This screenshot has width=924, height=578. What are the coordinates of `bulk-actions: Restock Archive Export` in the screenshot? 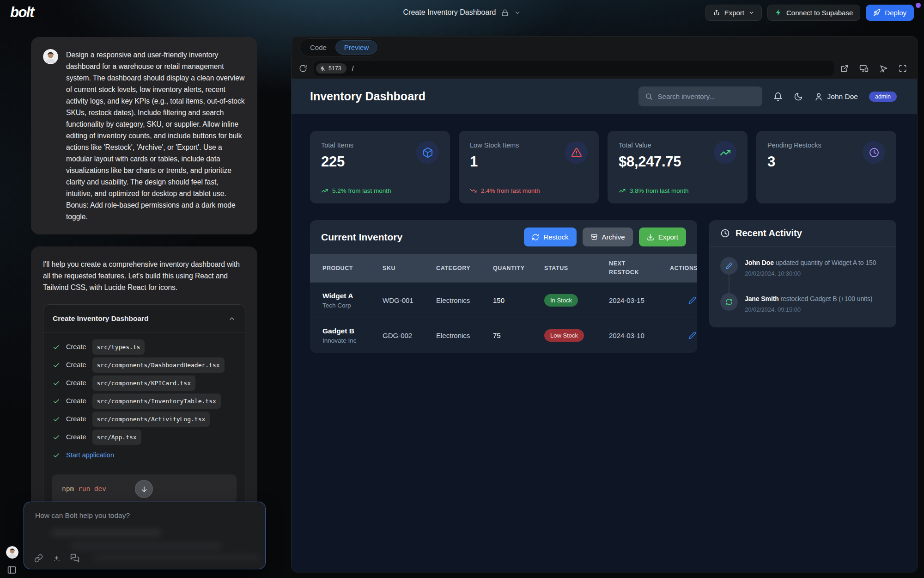 It's located at (605, 237).